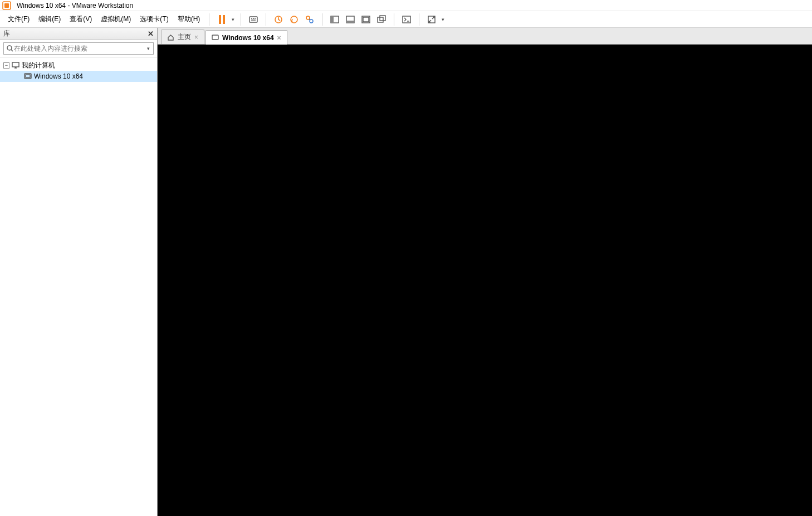 This screenshot has width=812, height=516. What do you see at coordinates (407, 20) in the screenshot?
I see `unity-icon` at bounding box center [407, 20].